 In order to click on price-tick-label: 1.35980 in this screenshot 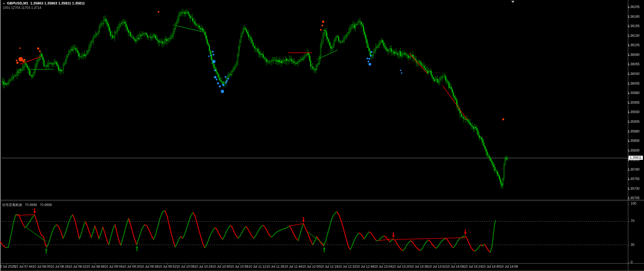, I will do `click(633, 93)`.